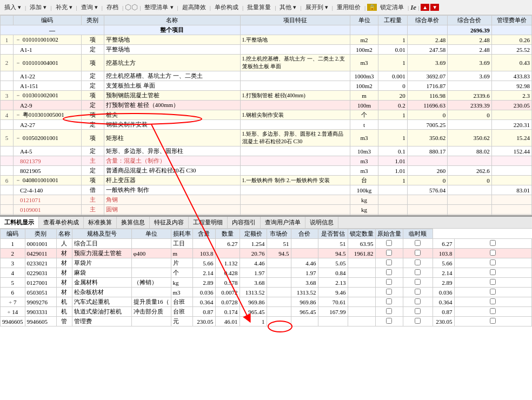  What do you see at coordinates (182, 302) in the screenshot?
I see `lower-unit-cell: 台班` at bounding box center [182, 302].